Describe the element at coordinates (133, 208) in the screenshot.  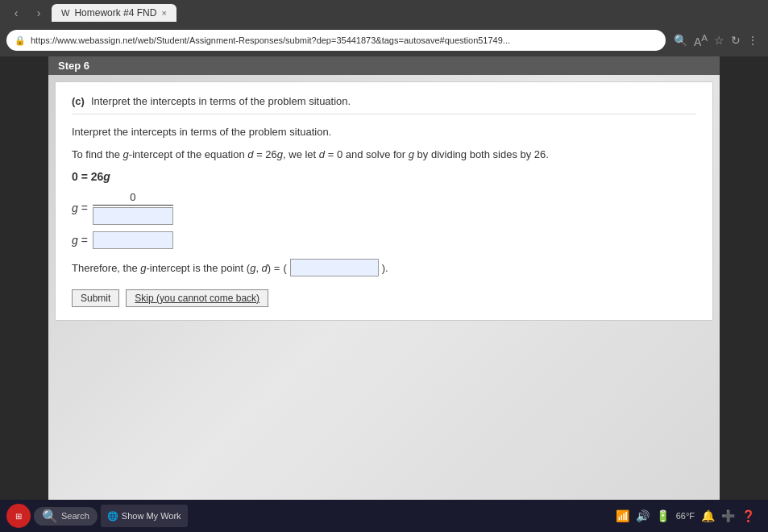
I see `fraction-container: 0` at that location.